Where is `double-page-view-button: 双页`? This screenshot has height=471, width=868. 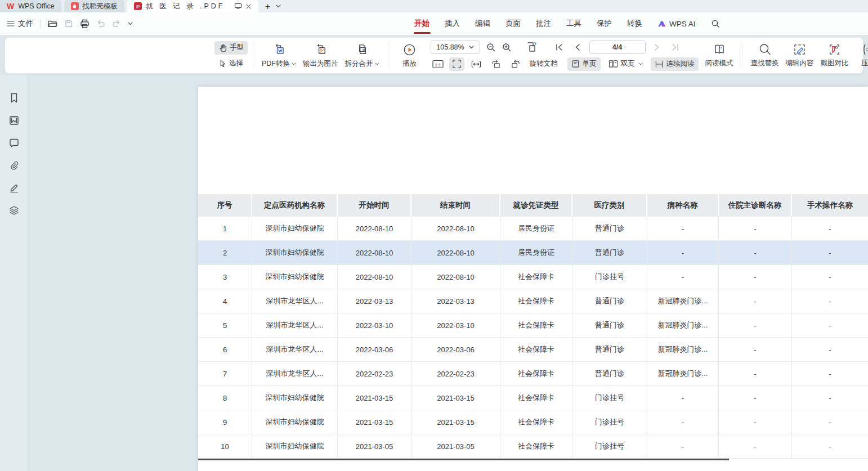
double-page-view-button: 双页 is located at coordinates (626, 64).